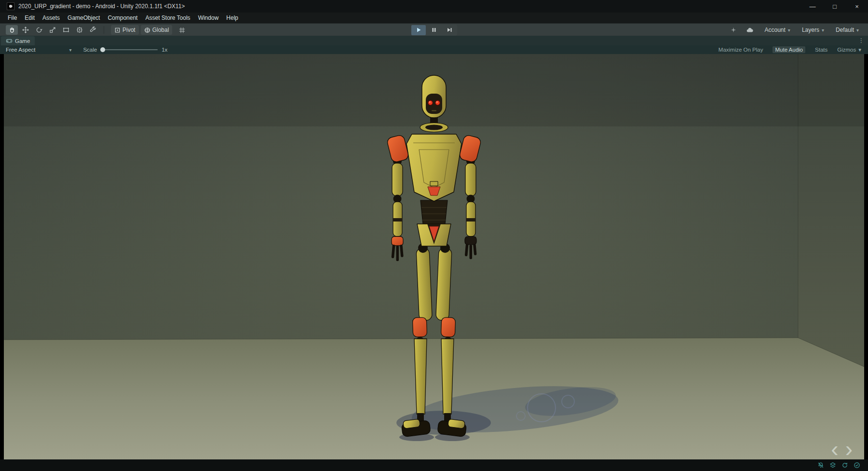 The height and width of the screenshot is (471, 868). What do you see at coordinates (103, 50) in the screenshot?
I see `scale-slider-handle` at bounding box center [103, 50].